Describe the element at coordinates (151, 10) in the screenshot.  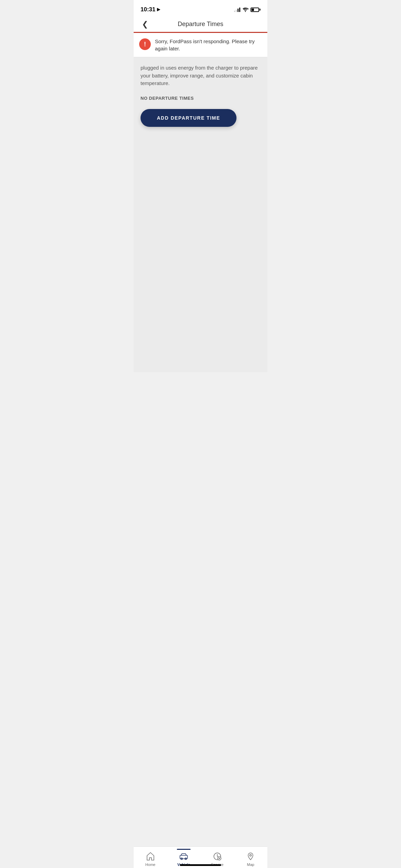
I see `status-time: 10:31` at that location.